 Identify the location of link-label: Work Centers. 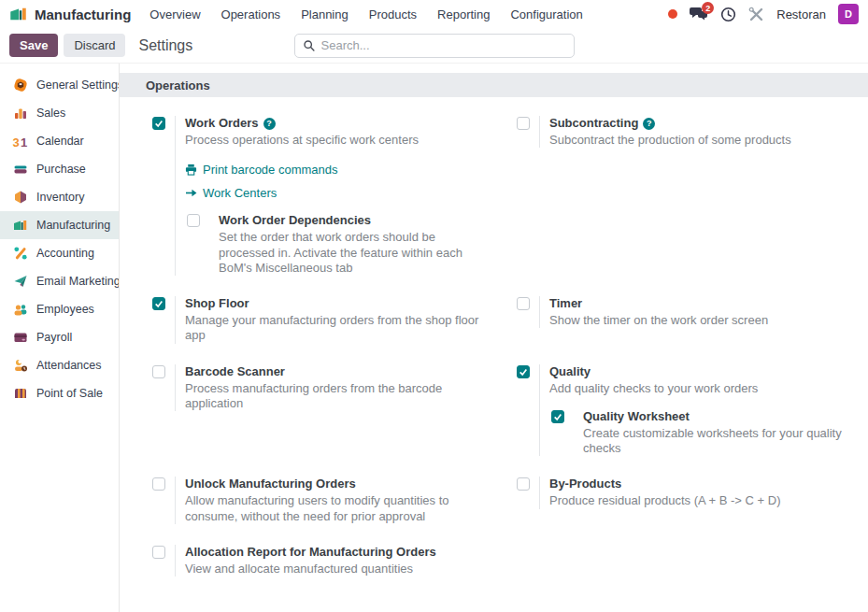
(239, 192).